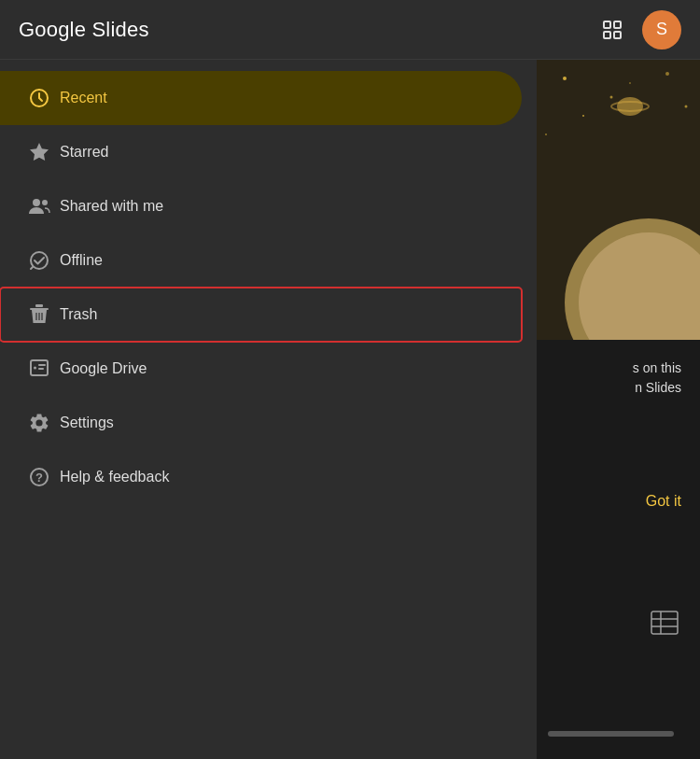 This screenshot has height=759, width=700. Describe the element at coordinates (39, 423) in the screenshot. I see `settings-icon` at that location.